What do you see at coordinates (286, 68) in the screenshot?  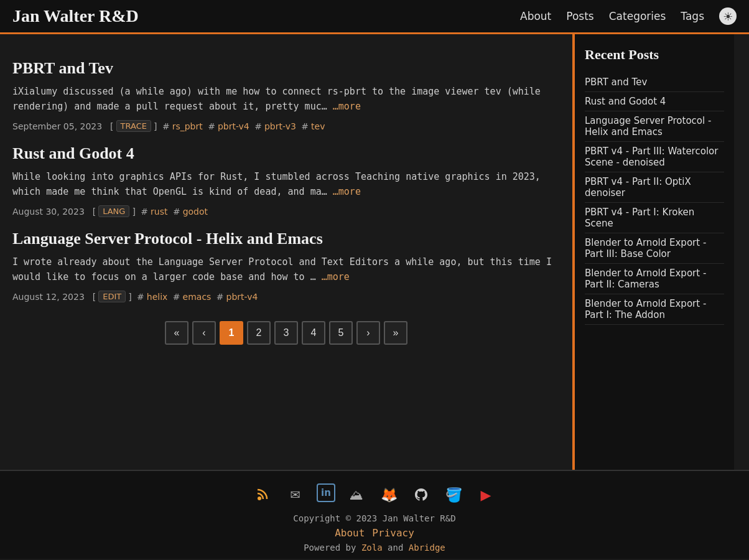 I see `post-1-title: PBRT and Tev` at bounding box center [286, 68].